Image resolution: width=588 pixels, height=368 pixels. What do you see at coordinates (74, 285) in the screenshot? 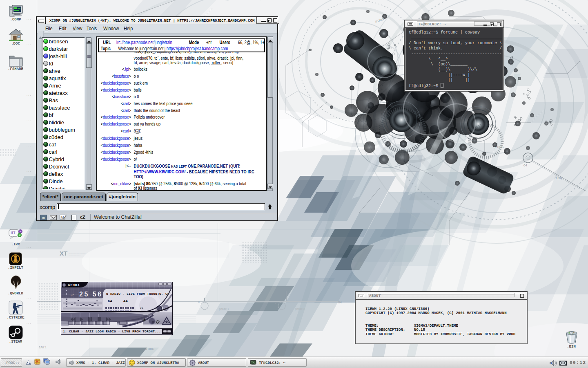
I see `svg-text: A200X` at bounding box center [74, 285].